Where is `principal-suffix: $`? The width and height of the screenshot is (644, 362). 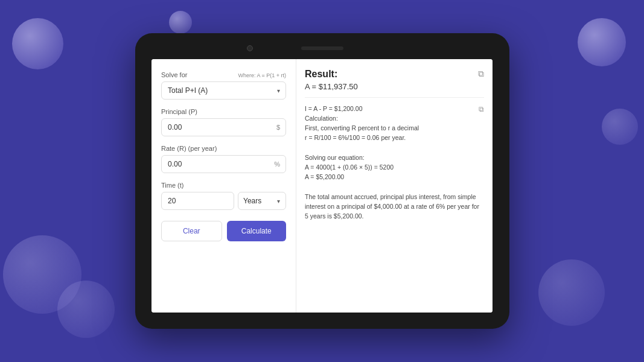 principal-suffix: $ is located at coordinates (278, 127).